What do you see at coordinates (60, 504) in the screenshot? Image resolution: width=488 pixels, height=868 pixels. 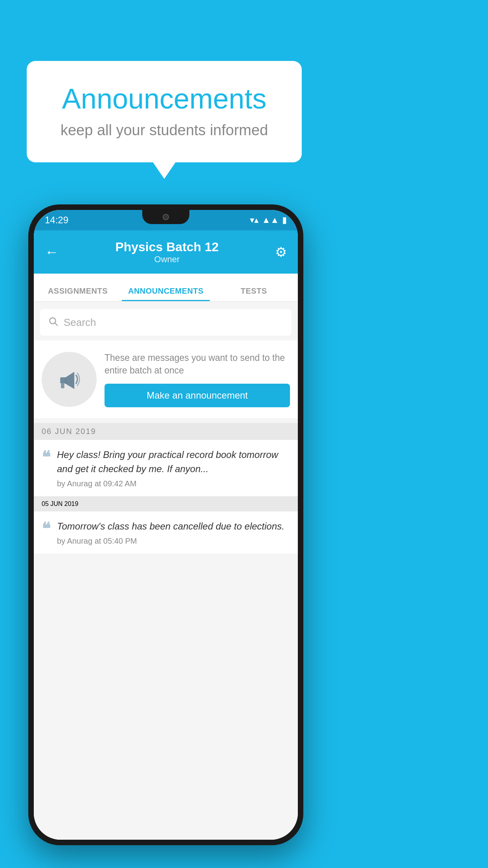 I see `date-label-2: 05 JUN 2019` at bounding box center [60, 504].